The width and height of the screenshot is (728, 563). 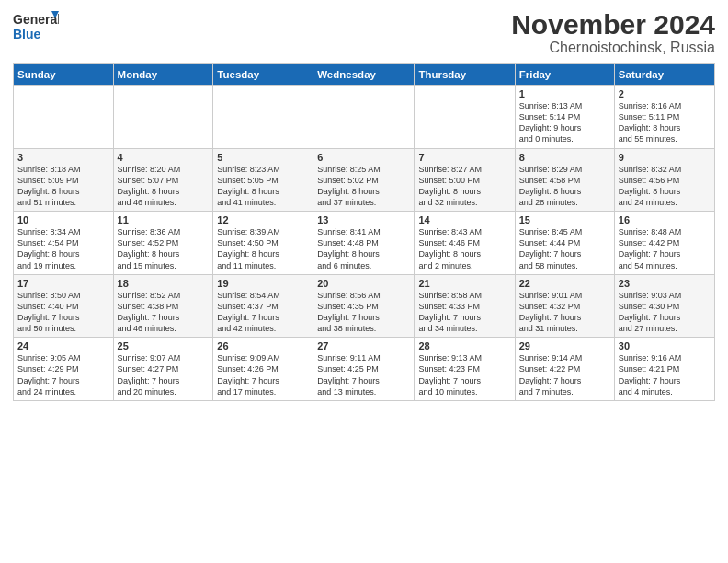 What do you see at coordinates (564, 186) in the screenshot?
I see `day-info: Sunrise: 8:29 AM Sunset: 4:58 PM Dayligh…` at bounding box center [564, 186].